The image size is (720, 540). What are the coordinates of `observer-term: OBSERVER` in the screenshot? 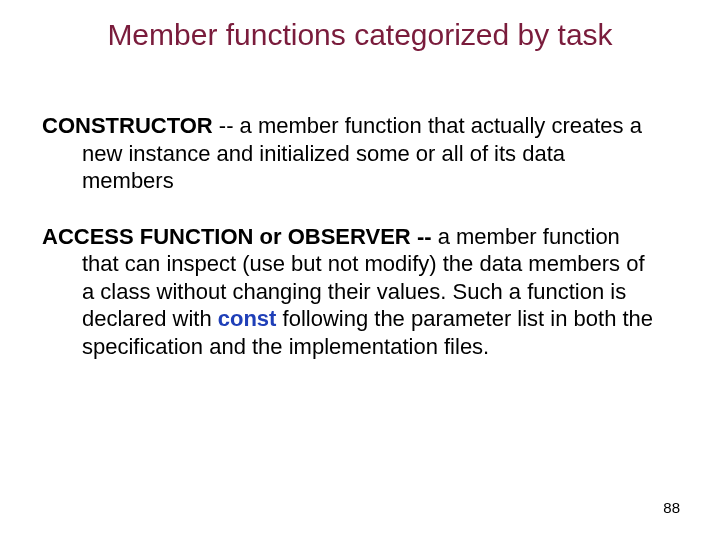 It's located at (350, 236).